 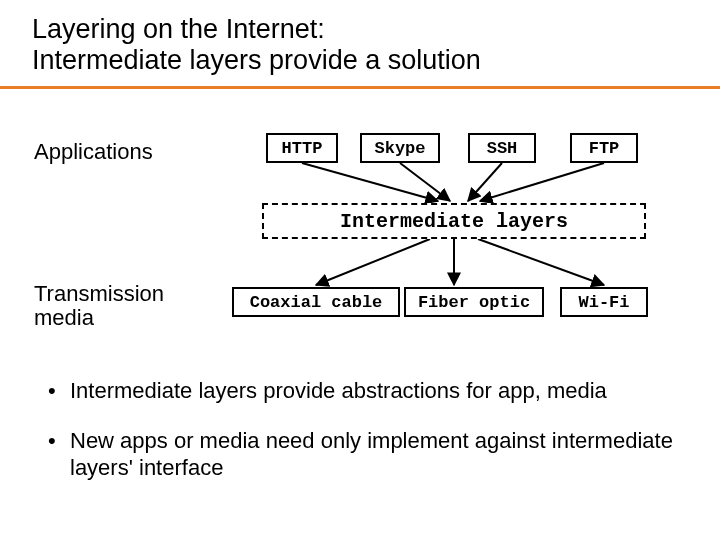 What do you see at coordinates (302, 148) in the screenshot?
I see `app-box-http: HTTP` at bounding box center [302, 148].